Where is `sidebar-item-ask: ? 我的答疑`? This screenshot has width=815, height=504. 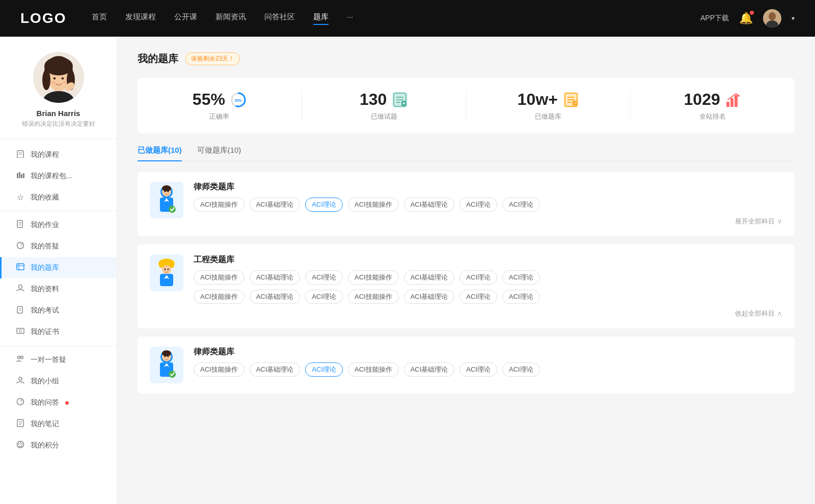
sidebar-item-ask: ? 我的答疑 is located at coordinates (58, 246).